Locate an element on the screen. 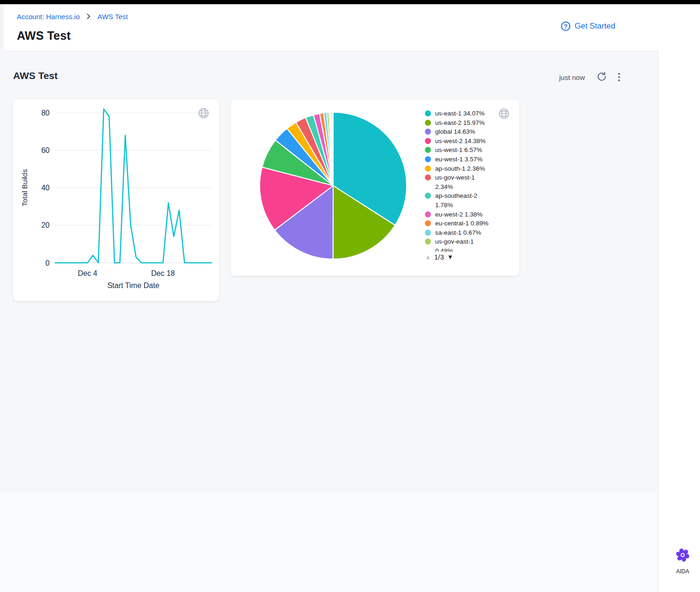 Image resolution: width=700 pixels, height=592 pixels. legend-pagination: ▲ 1/3 ▼ is located at coordinates (439, 257).